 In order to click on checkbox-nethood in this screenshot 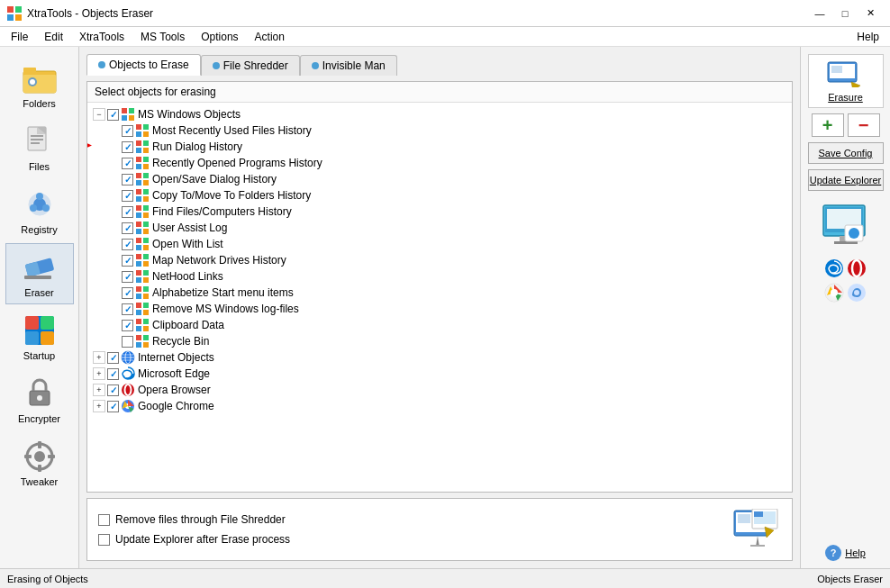, I will do `click(128, 277)`.